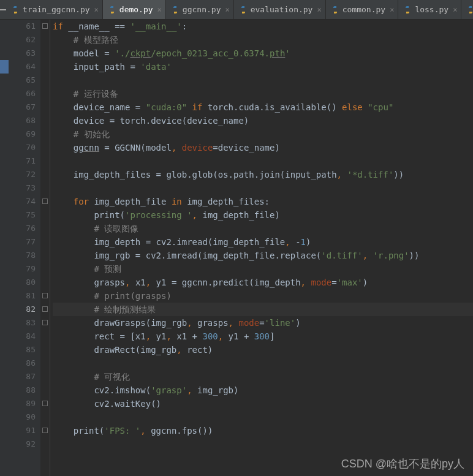 The image size is (473, 476). I want to click on line-number: 78, so click(24, 255).